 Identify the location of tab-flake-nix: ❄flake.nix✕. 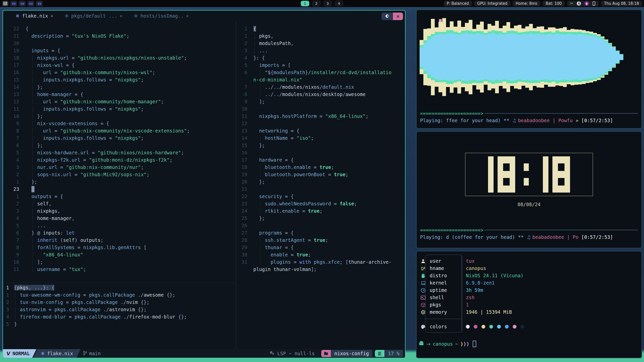
(34, 16).